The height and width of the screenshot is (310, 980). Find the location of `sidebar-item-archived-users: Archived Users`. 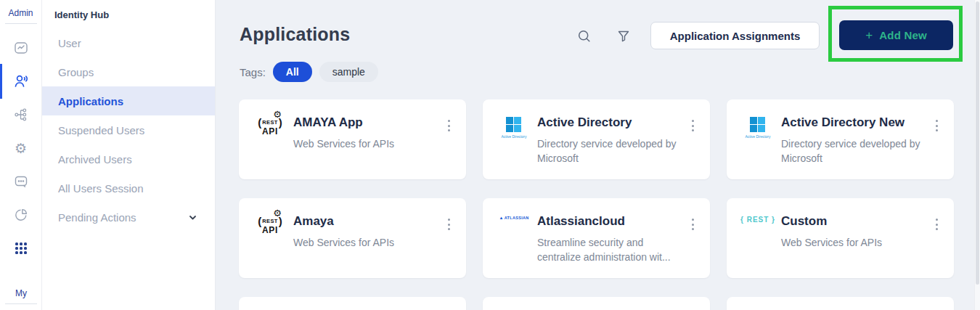

sidebar-item-archived-users: Archived Users is located at coordinates (128, 159).